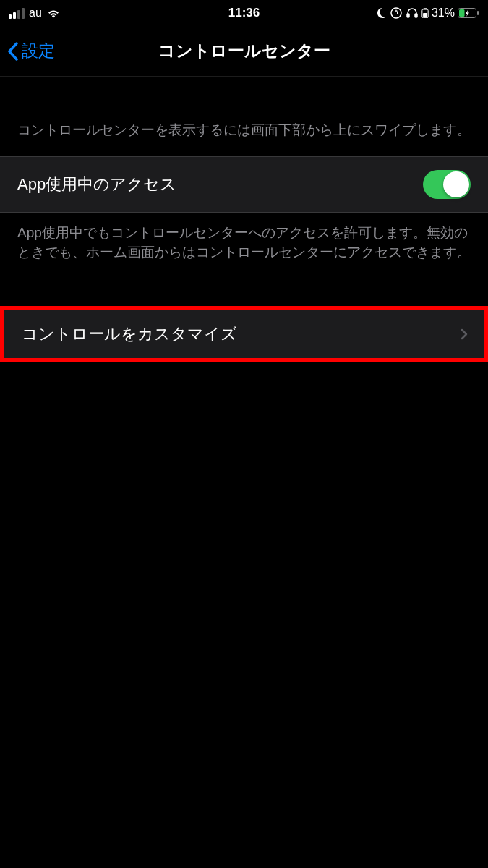 The height and width of the screenshot is (868, 488). Describe the element at coordinates (244, 51) in the screenshot. I see `nav-bar: 設定 コントロールセンター` at that location.